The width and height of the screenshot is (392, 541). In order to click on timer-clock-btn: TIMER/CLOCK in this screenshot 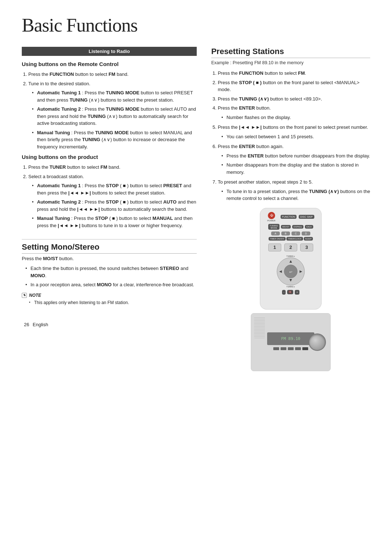, I will do `click(295, 239)`.